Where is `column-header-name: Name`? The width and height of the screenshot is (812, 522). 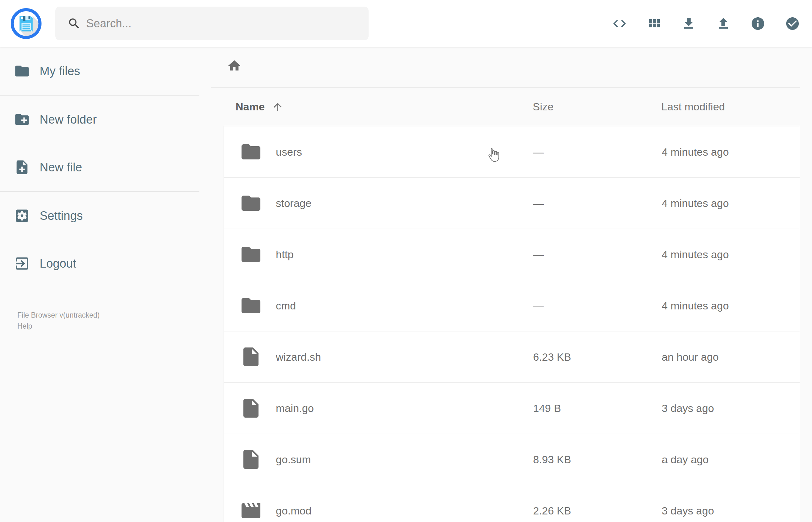
column-header-name: Name is located at coordinates (384, 107).